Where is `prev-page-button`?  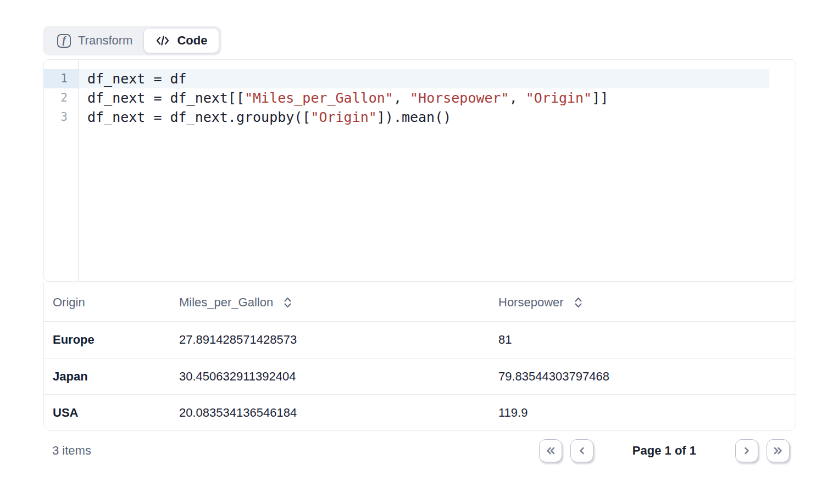
prev-page-button is located at coordinates (582, 451).